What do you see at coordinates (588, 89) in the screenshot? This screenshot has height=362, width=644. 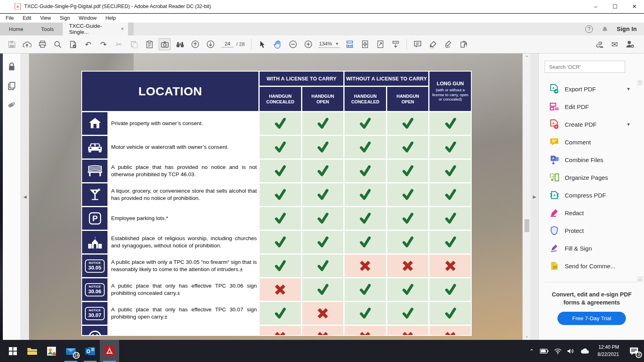 I see `tool-export-pdf: AExport PDF▼` at bounding box center [588, 89].